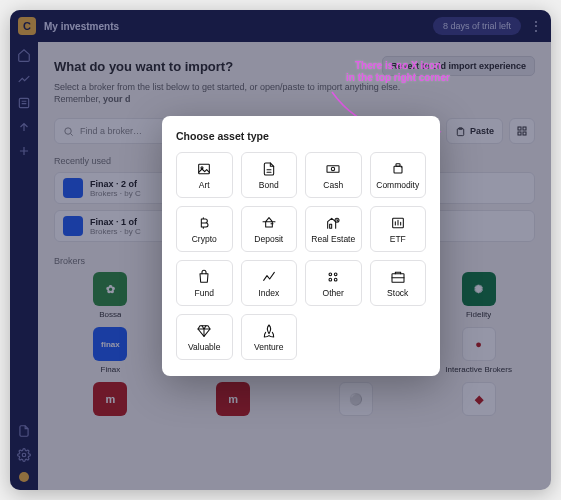  What do you see at coordinates (398, 229) in the screenshot?
I see `asset-type-etf: ETF` at bounding box center [398, 229].